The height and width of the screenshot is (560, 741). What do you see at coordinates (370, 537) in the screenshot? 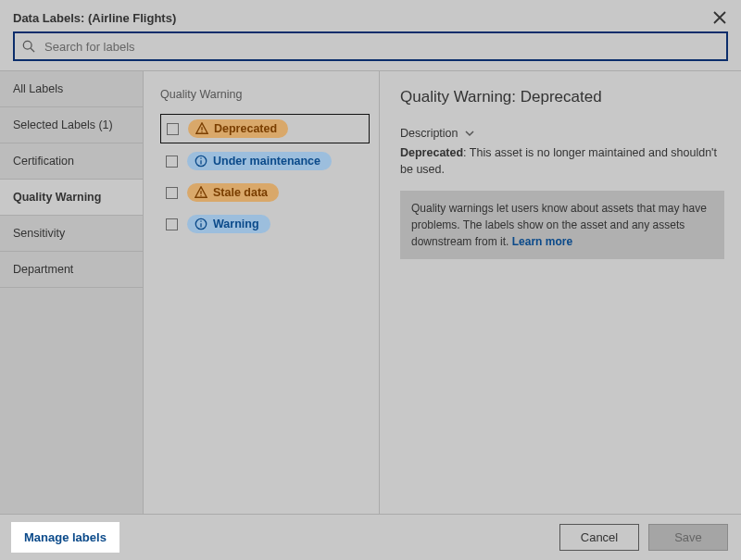
I see `dialog-footer: Manage labels Cancel Save` at bounding box center [370, 537].